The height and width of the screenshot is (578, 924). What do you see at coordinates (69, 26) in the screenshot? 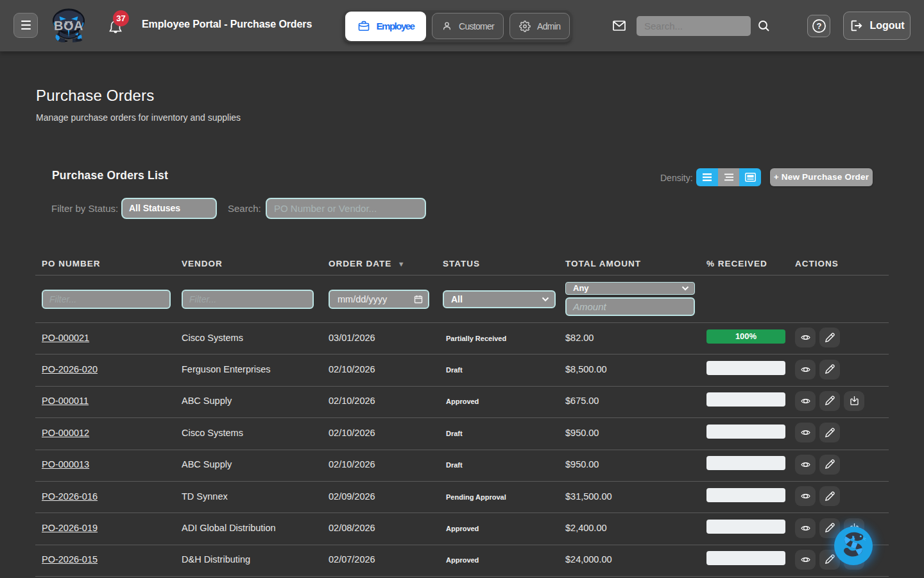
I see `svg-text: BOA` at bounding box center [69, 26].